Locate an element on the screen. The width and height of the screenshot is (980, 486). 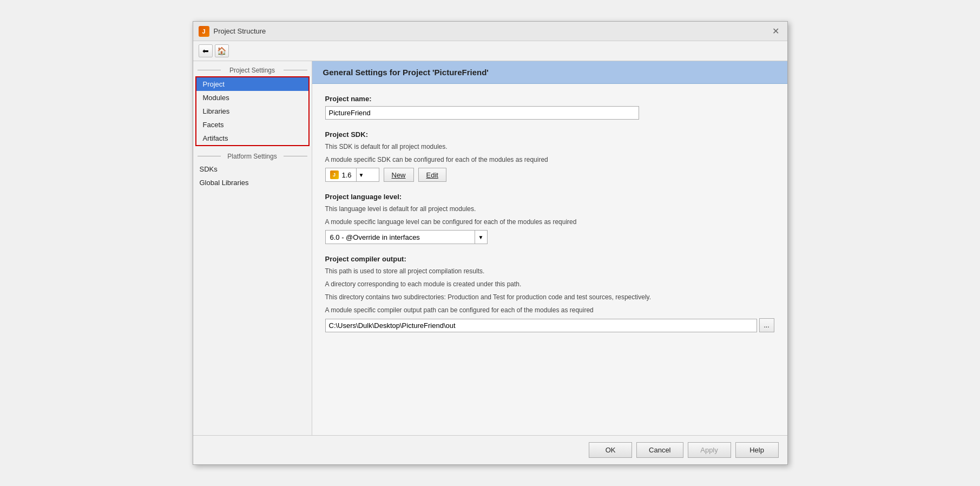
sidebar-item-project: Project is located at coordinates (252, 84).